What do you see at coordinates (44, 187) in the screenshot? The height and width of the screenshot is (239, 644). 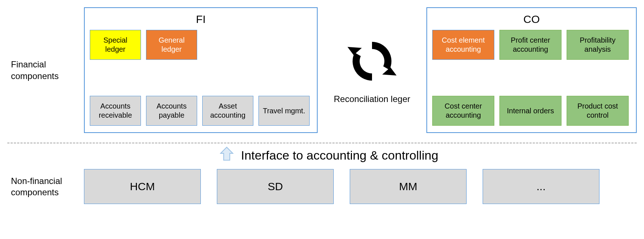 I see `nonfinancial-components-label: Non-financial components` at bounding box center [44, 187].